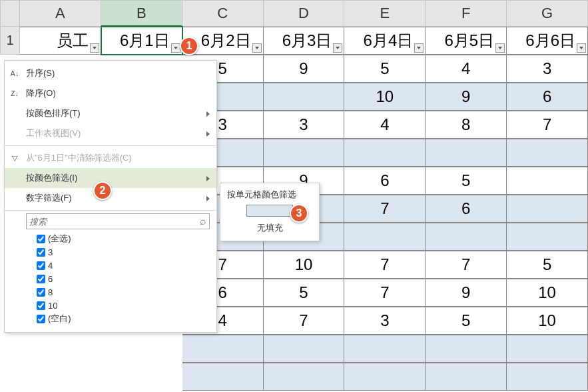 This screenshot has width=588, height=392. I want to click on search-box, so click(118, 221).